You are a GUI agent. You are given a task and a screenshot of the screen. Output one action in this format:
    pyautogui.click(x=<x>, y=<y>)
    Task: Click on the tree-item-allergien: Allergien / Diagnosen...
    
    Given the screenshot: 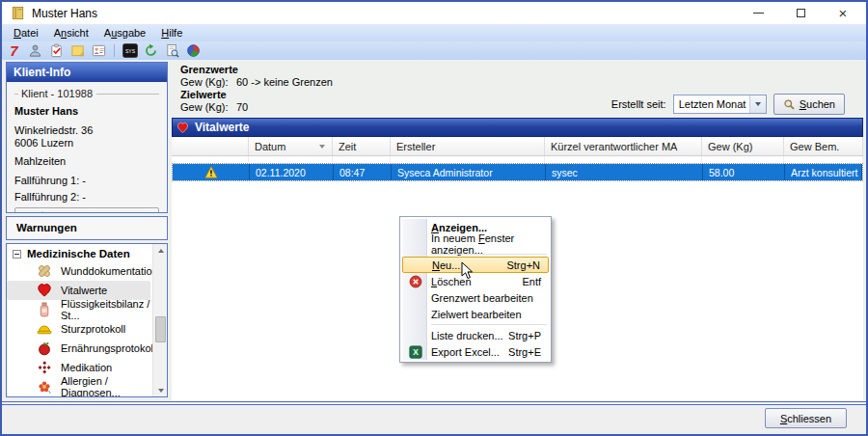 What is the action you would take?
    pyautogui.click(x=79, y=387)
    